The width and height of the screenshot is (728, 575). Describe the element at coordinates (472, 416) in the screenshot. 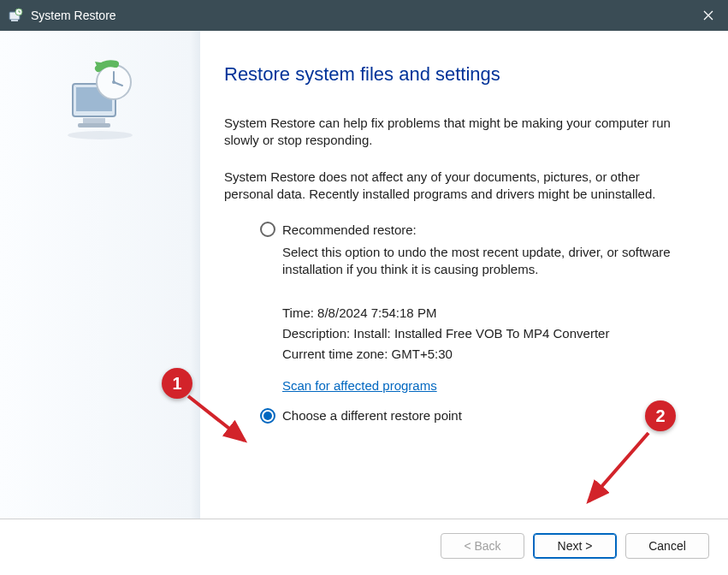

I see `option-different: Choose a different restore point` at that location.